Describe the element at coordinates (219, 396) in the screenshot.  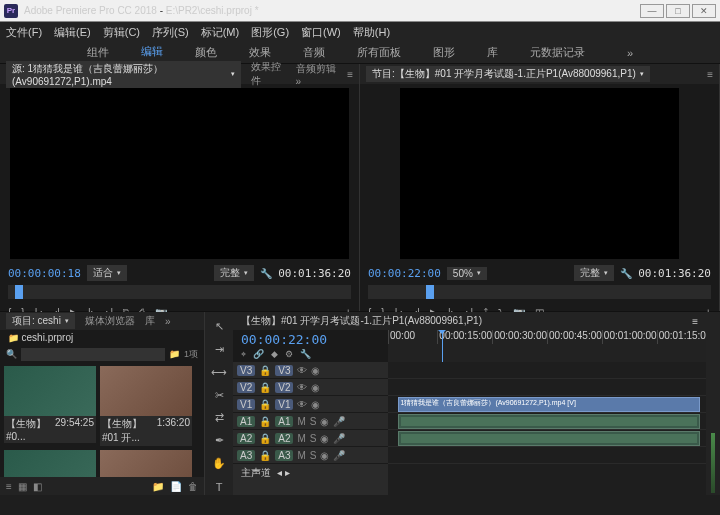
I see `razor-tool-icon: ✂` at that location.